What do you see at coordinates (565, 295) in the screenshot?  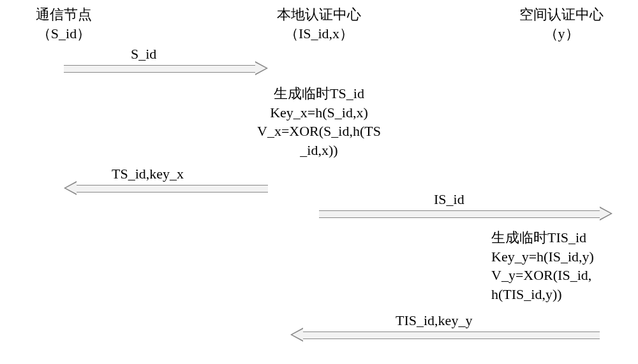 I see `calc-space-line4: h(TIS_id,y))` at bounding box center [565, 295].